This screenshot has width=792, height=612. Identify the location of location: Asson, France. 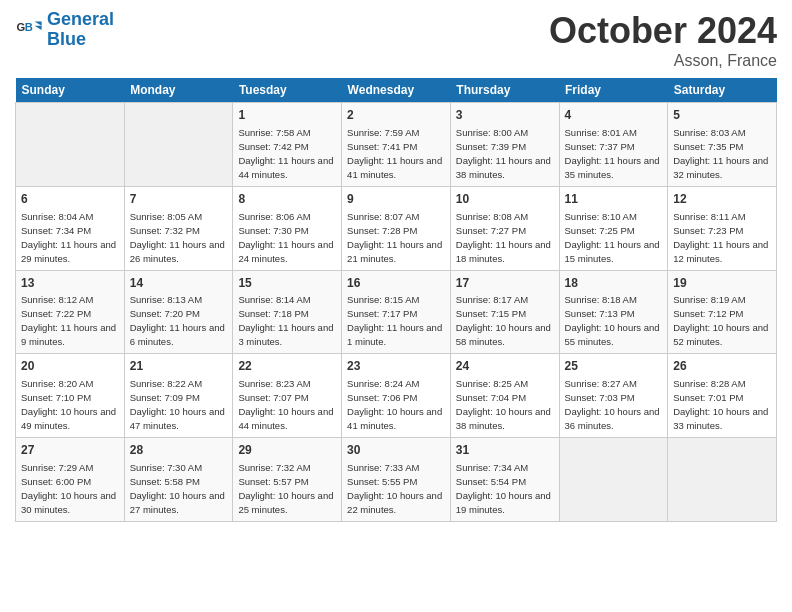
(663, 61).